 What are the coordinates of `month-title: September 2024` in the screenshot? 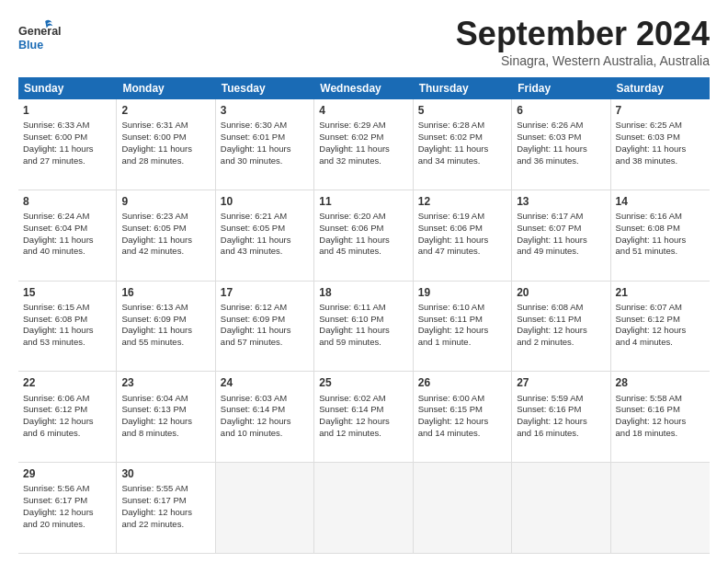 It's located at (583, 34).